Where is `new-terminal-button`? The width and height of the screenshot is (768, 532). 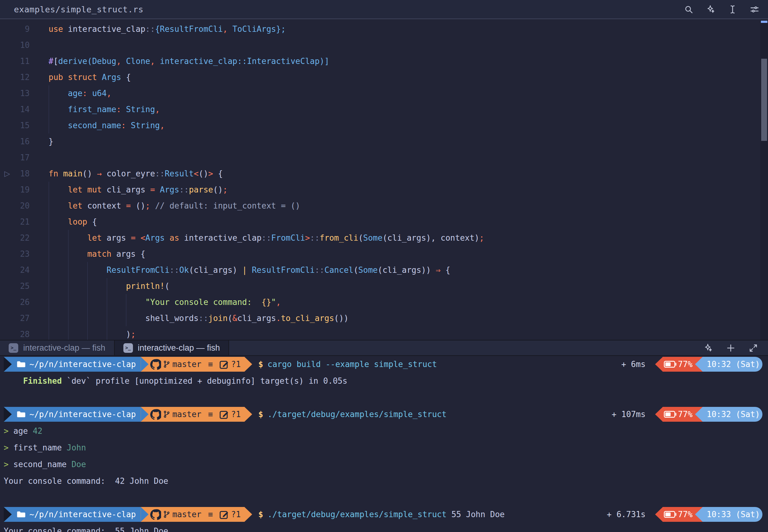
new-terminal-button is located at coordinates (731, 348).